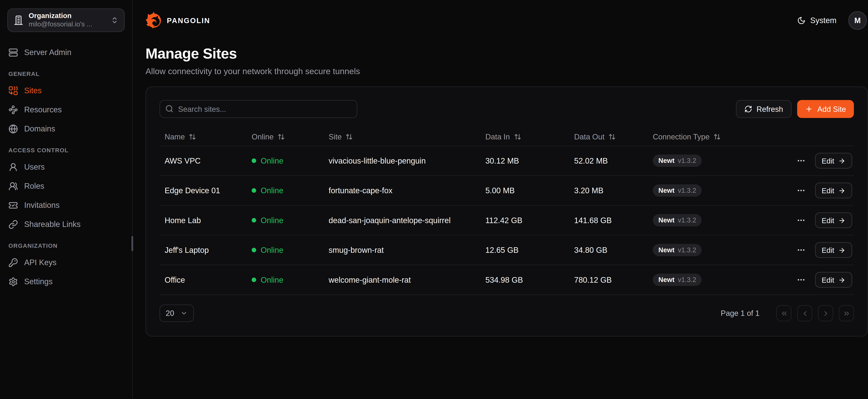 This screenshot has width=868, height=399. What do you see at coordinates (846, 313) in the screenshot?
I see `chevrons-right-icon` at bounding box center [846, 313].